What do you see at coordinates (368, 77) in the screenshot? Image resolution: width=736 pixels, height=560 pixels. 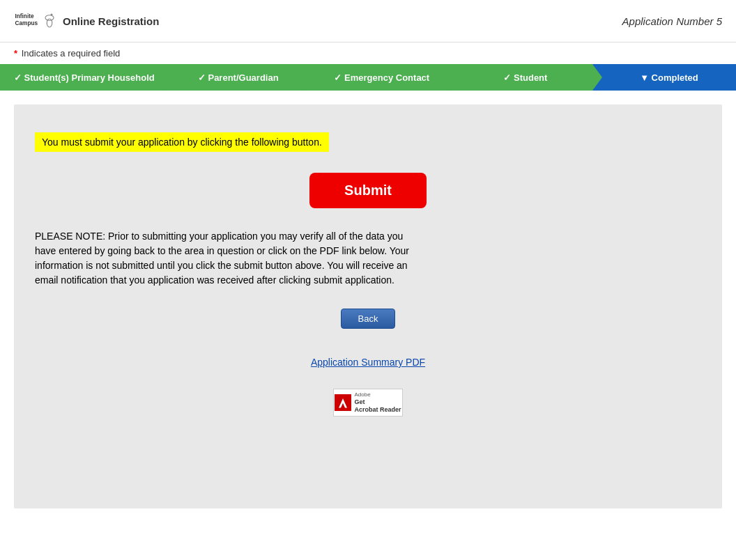 I see `progress-bar: ✓ Student(s) Primary Household✓ Parent/G…` at bounding box center [368, 77].